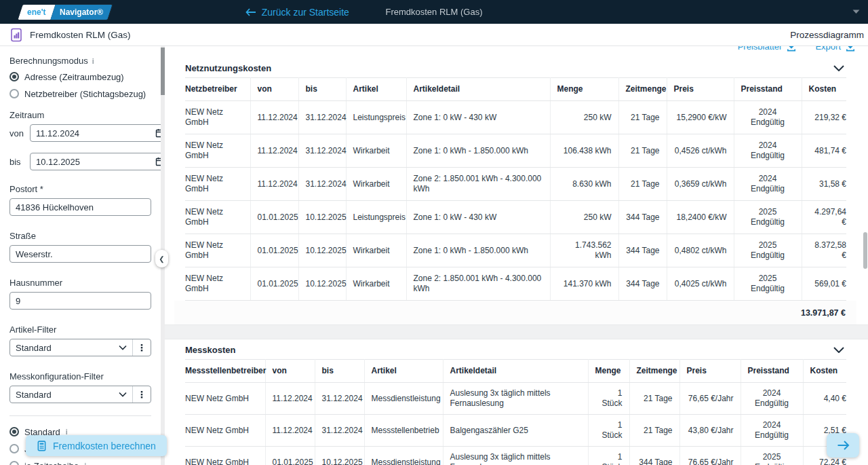 The width and height of the screenshot is (868, 465). I want to click on logo-enet: ene't, so click(37, 12).